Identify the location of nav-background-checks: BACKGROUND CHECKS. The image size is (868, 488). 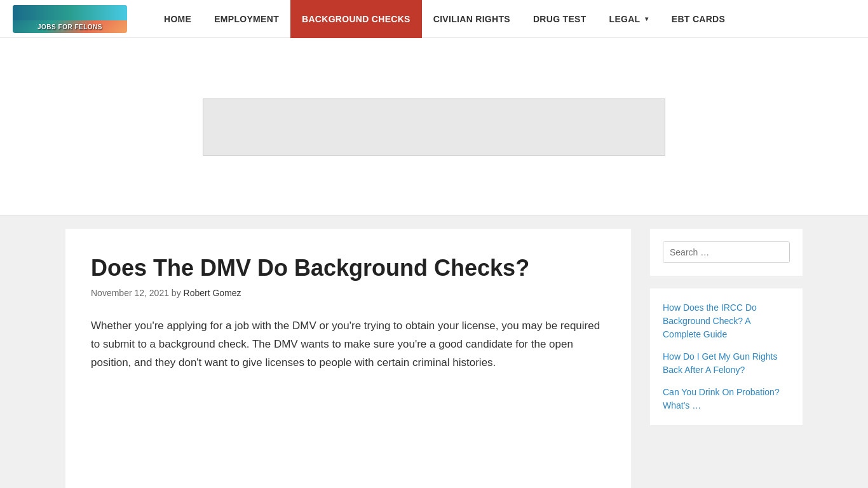
(356, 19).